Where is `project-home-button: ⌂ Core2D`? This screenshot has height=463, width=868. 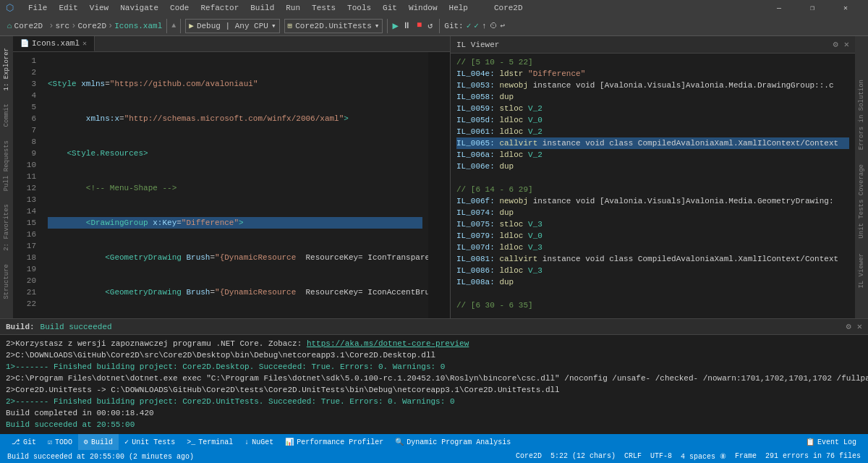
project-home-button: ⌂ Core2D is located at coordinates (25, 26).